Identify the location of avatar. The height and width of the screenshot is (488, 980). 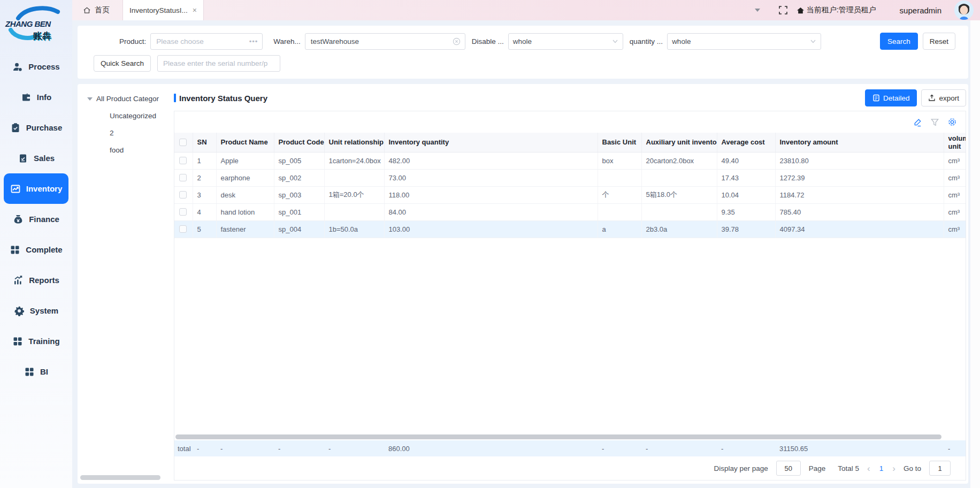
(964, 10).